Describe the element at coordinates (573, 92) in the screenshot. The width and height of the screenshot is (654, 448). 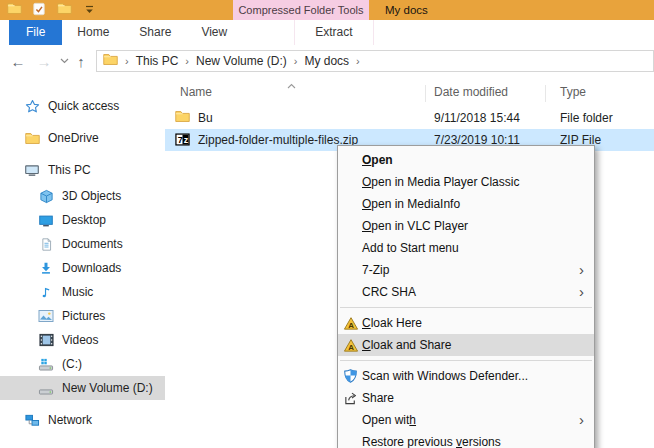
I see `column-header-type: Type` at that location.